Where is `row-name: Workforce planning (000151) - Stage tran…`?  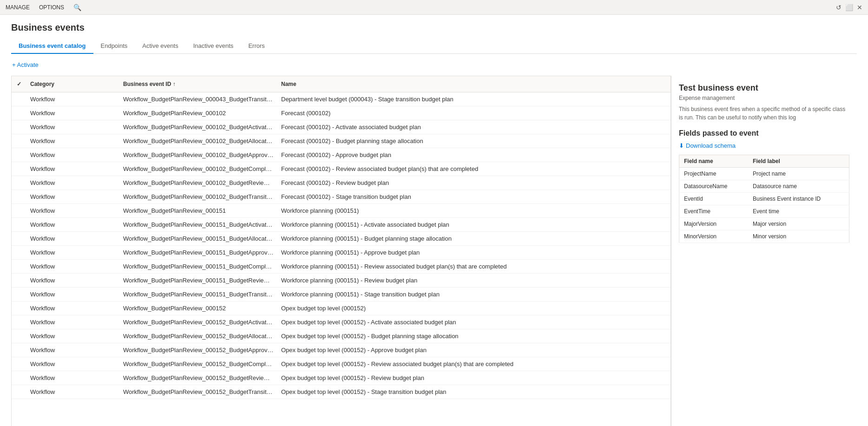 row-name: Workforce planning (000151) - Stage tran… is located at coordinates (474, 295).